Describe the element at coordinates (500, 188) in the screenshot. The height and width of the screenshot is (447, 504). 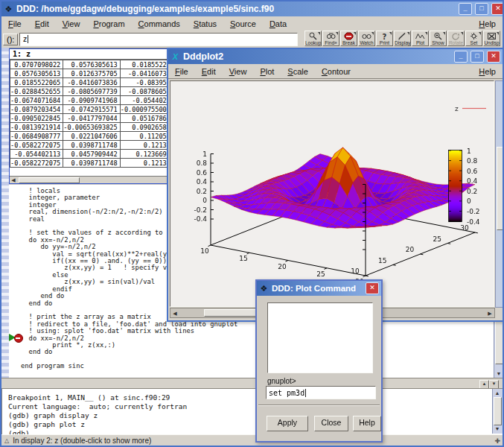
I see `plot-vscrollbar-thumb` at that location.